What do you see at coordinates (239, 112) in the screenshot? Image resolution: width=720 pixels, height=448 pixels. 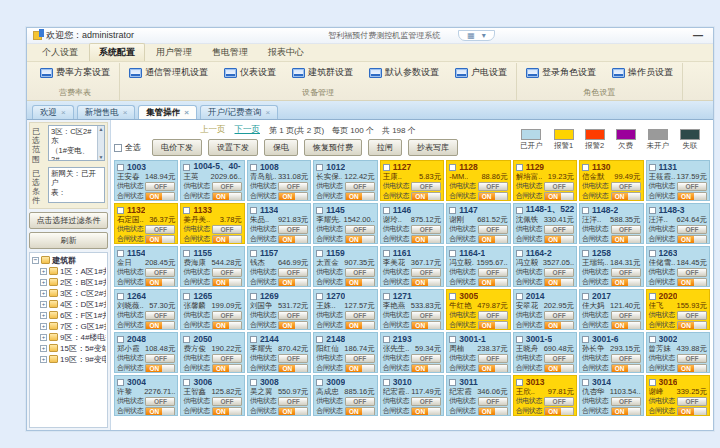 I see `doc-tab: 开户/记费查询×` at bounding box center [239, 112].